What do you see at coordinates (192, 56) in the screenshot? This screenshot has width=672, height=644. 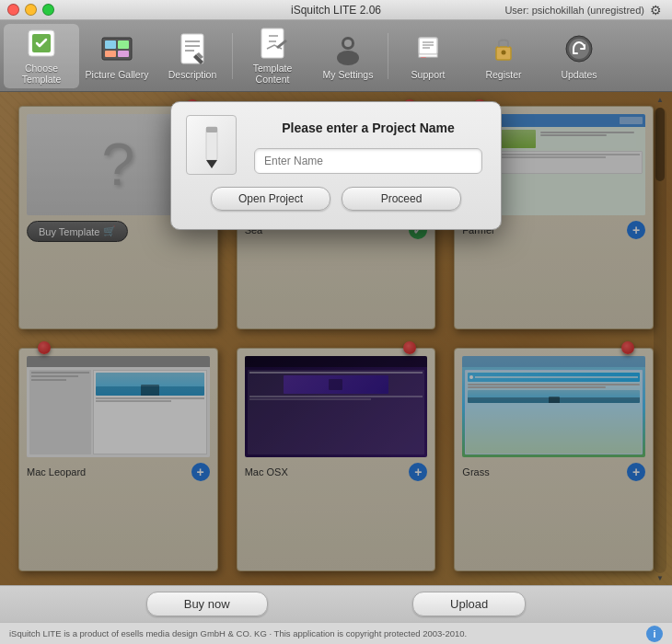 I see `toolbar-item-description: Description` at bounding box center [192, 56].